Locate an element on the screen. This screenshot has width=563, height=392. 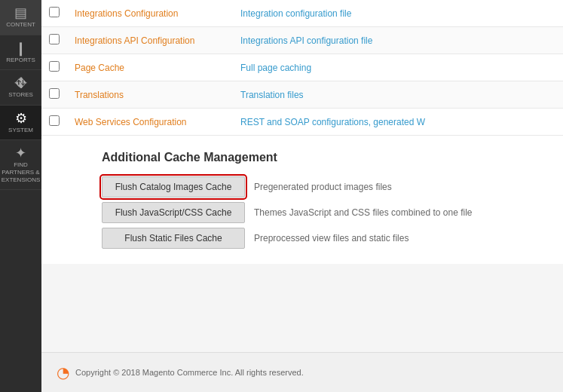
copyright-text: Copyright © 2018 Magento Commerce Inc. A… is located at coordinates (190, 372).